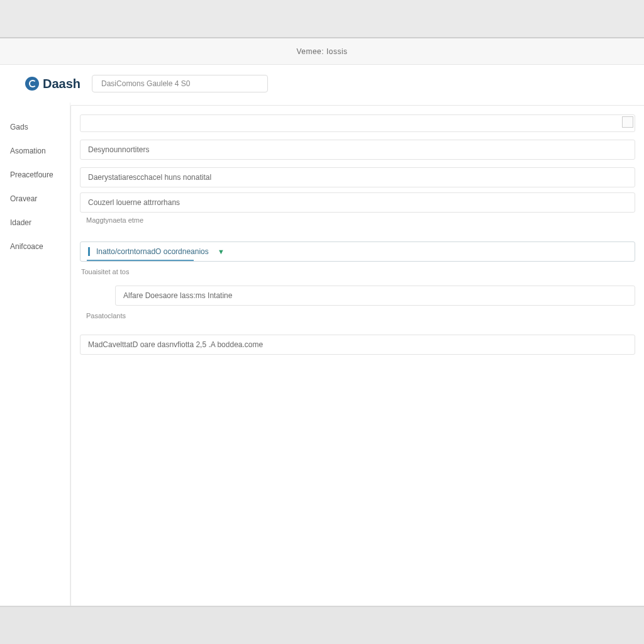  Describe the element at coordinates (221, 252) in the screenshot. I see `chevron-down-icon: ▼` at that location.